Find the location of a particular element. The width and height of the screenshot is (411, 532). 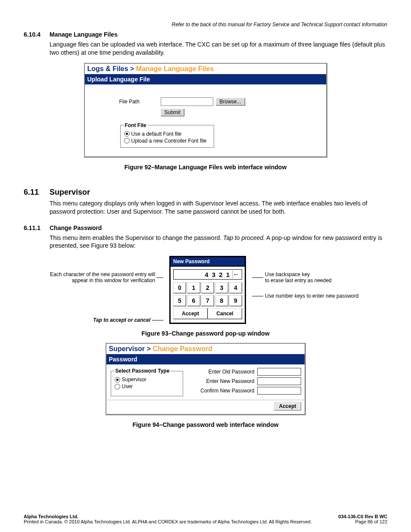

section-number: 6.11.1 is located at coordinates (37, 228).